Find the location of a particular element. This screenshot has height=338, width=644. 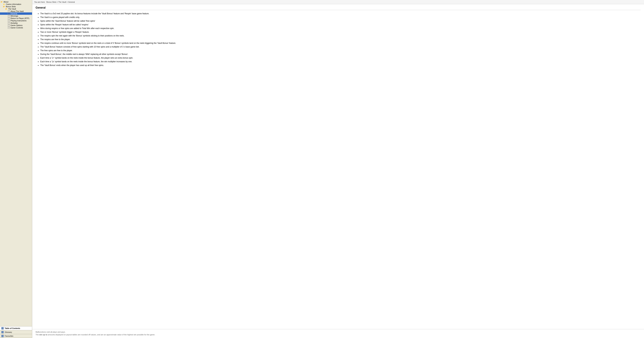

list-item: The Vault is a game played with credits … is located at coordinates (340, 17).